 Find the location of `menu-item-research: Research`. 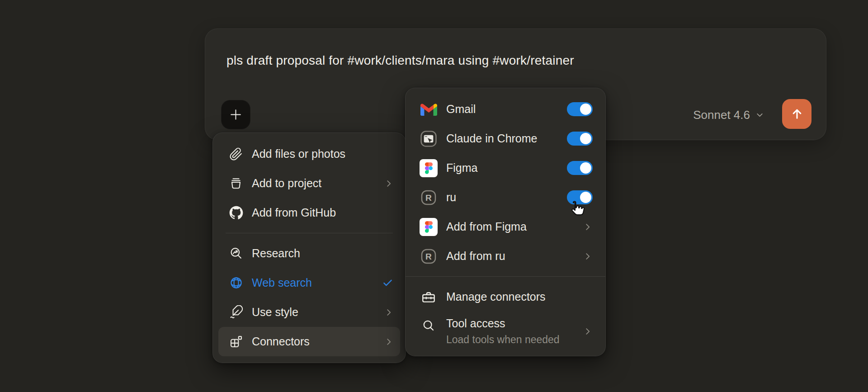

menu-item-research: Research is located at coordinates (309, 253).